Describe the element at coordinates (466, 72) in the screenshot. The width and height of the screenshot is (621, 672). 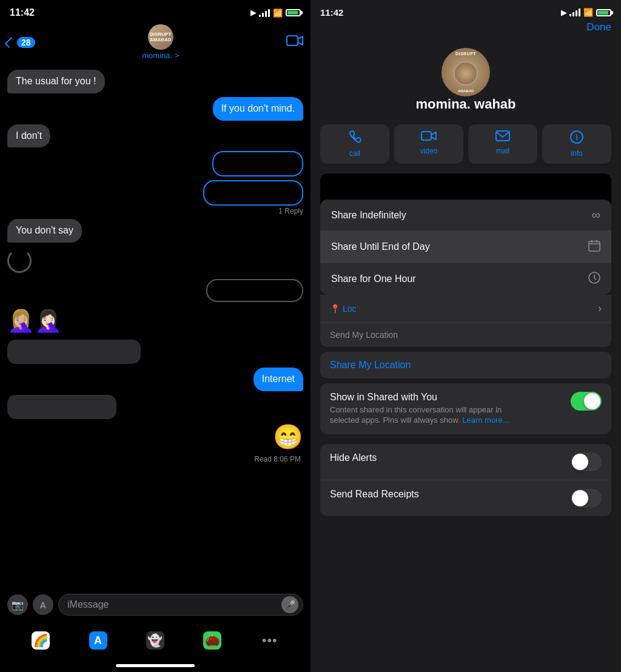
I see `avatar-content: DISRUPT AMABAD` at that location.